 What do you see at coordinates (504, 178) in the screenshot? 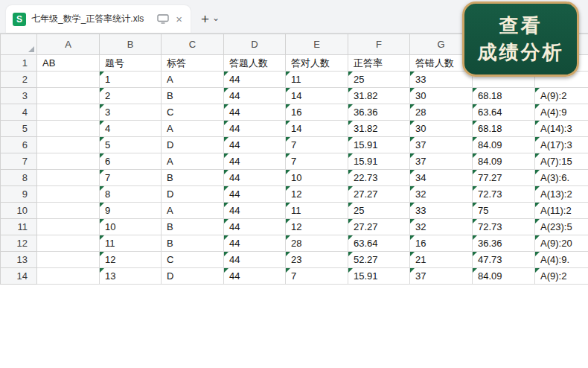
I see `cell: 77.27` at bounding box center [504, 178].